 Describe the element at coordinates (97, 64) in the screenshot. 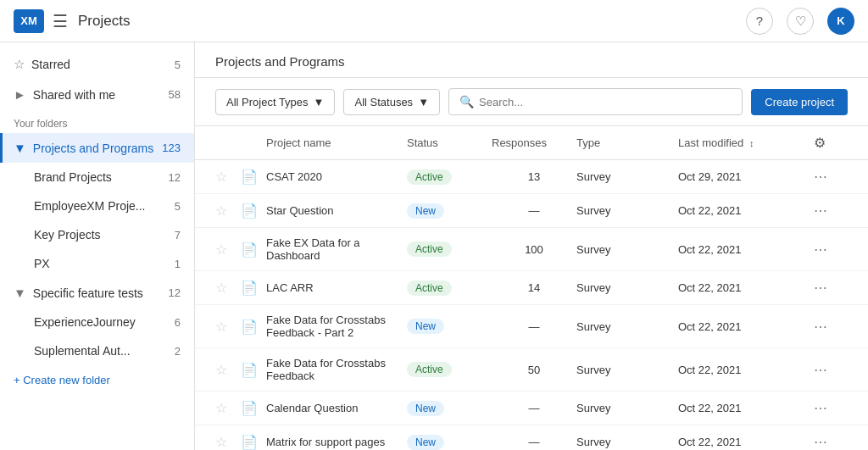

I see `sidebar-item-starred: ☆ Starred 5` at that location.